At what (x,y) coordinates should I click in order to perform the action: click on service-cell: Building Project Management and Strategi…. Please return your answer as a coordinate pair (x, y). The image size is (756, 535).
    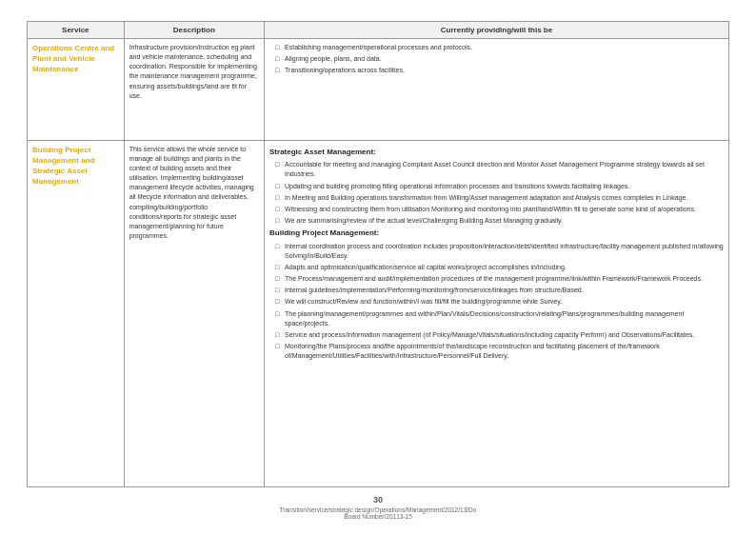
    Looking at the image, I should click on (76, 313).